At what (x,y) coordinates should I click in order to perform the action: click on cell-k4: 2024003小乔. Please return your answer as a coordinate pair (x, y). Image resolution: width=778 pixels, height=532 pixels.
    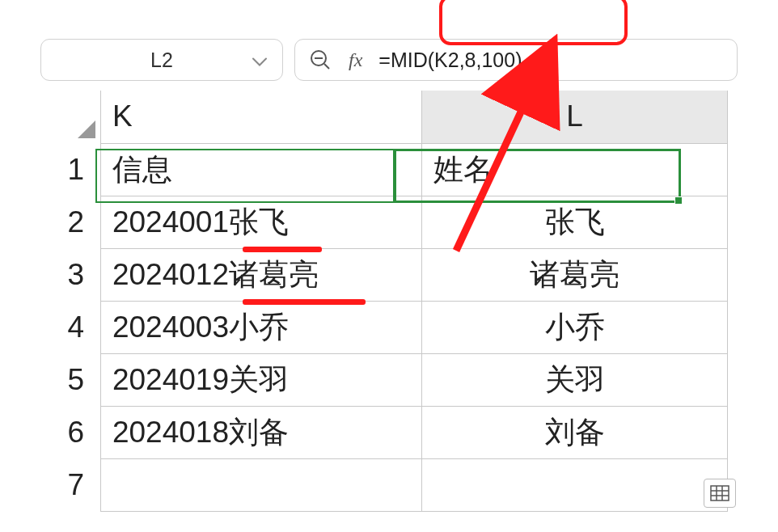
    Looking at the image, I should click on (260, 327).